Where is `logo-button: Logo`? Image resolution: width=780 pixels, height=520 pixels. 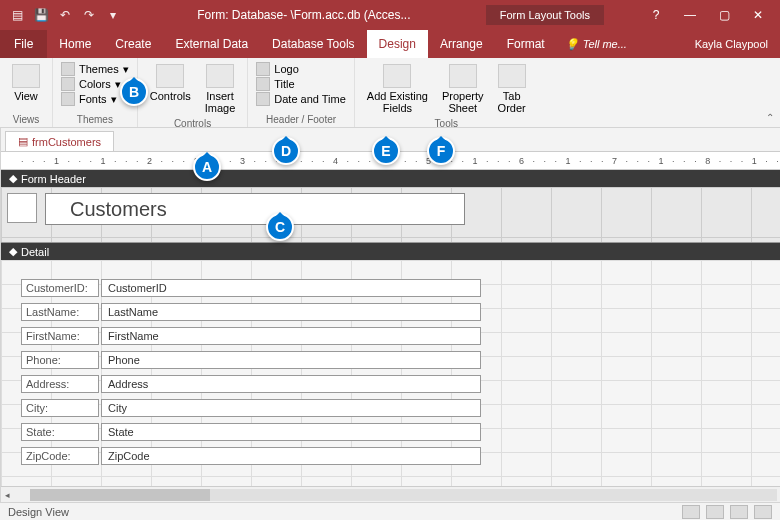 logo-button: Logo is located at coordinates (301, 69).